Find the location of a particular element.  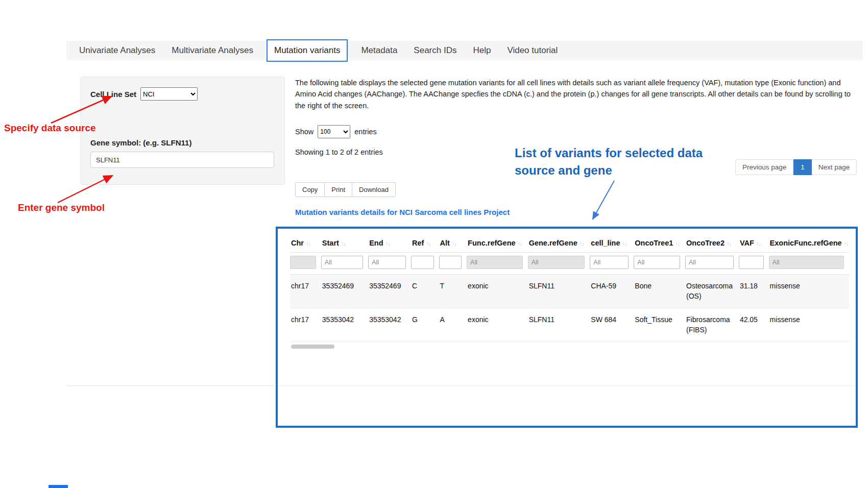

horizontal-scrollbar is located at coordinates (570, 347).